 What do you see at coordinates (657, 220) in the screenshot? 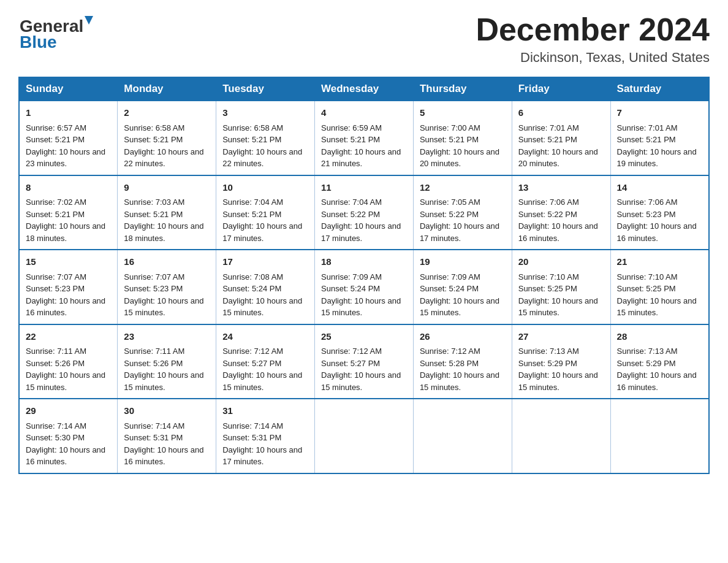
I see `day-info: Sunrise: 7:06 AMSunset: 5:23 PMDaylight:…` at bounding box center [657, 220].